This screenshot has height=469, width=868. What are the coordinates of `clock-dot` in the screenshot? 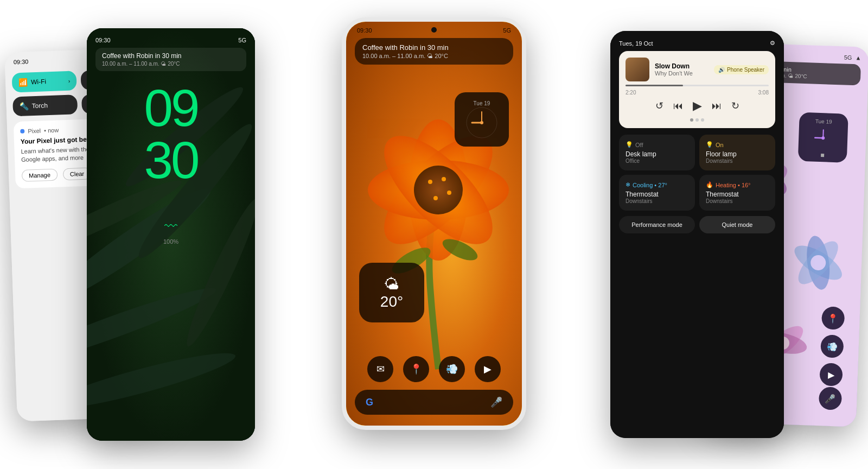 It's located at (822, 155).